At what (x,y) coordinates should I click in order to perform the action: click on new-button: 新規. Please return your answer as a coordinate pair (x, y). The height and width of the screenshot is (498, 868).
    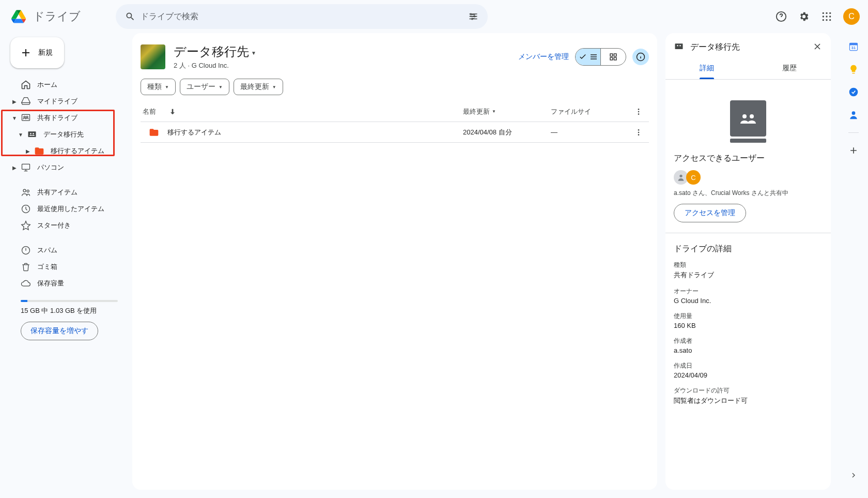
    Looking at the image, I should click on (37, 53).